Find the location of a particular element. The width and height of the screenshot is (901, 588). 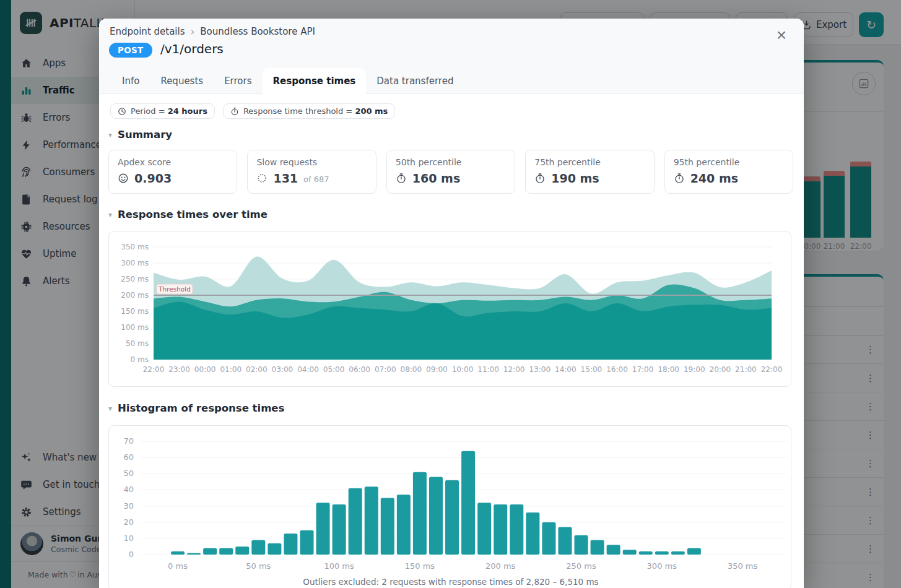

svg-text: 15:00 is located at coordinates (592, 370).